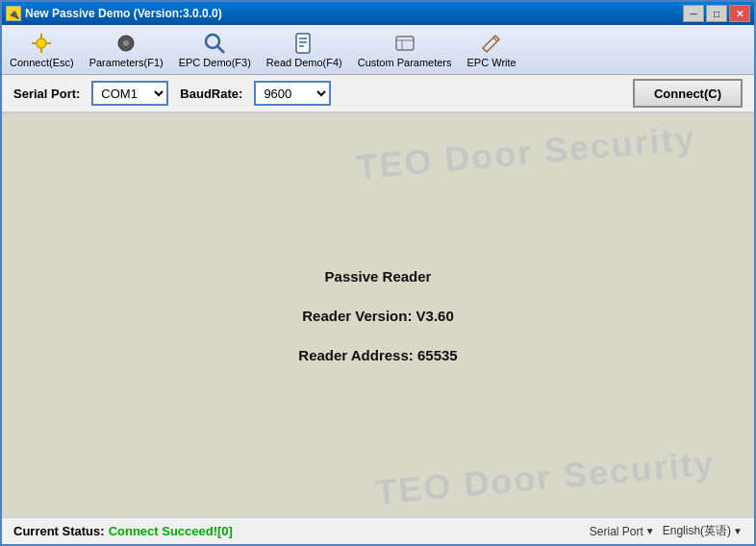 This screenshot has height=546, width=756. What do you see at coordinates (702, 531) in the screenshot?
I see `language-status: English(英语) ▼` at bounding box center [702, 531].